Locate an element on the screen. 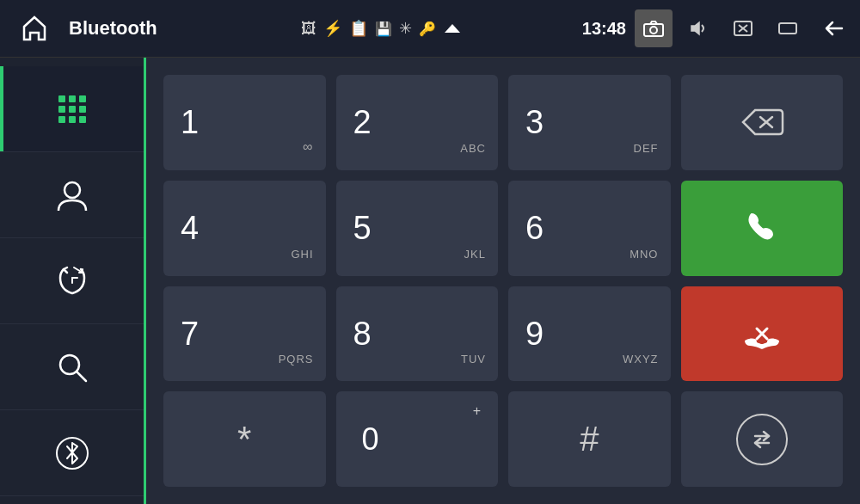 Image resolution: width=860 pixels, height=504 pixels. dial-button-hash: # is located at coordinates (590, 439).